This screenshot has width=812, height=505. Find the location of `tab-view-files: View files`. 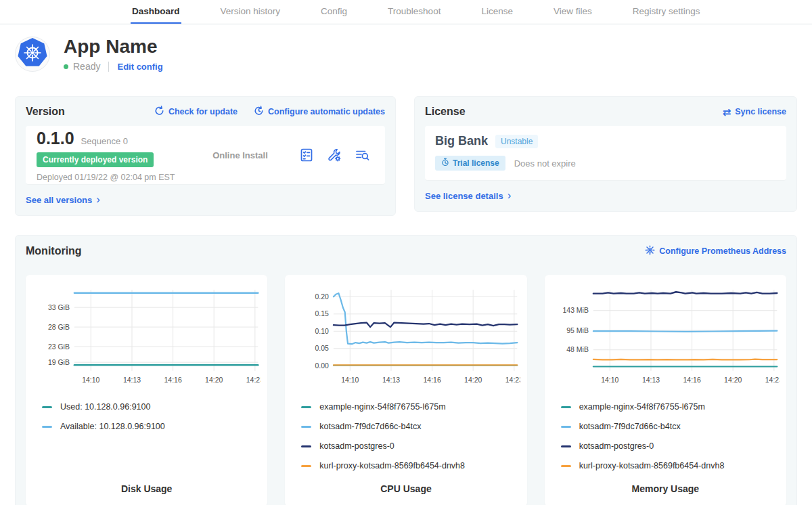

tab-view-files: View files is located at coordinates (572, 12).